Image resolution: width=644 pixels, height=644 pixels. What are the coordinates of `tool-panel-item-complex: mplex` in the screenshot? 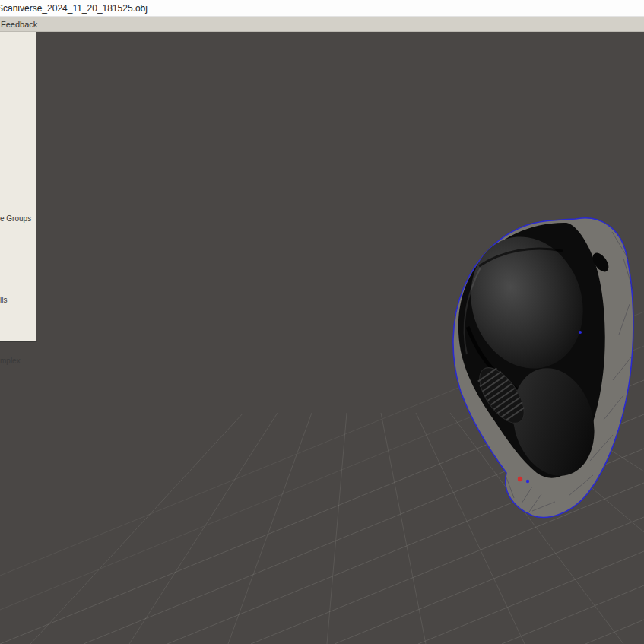 It's located at (11, 360).